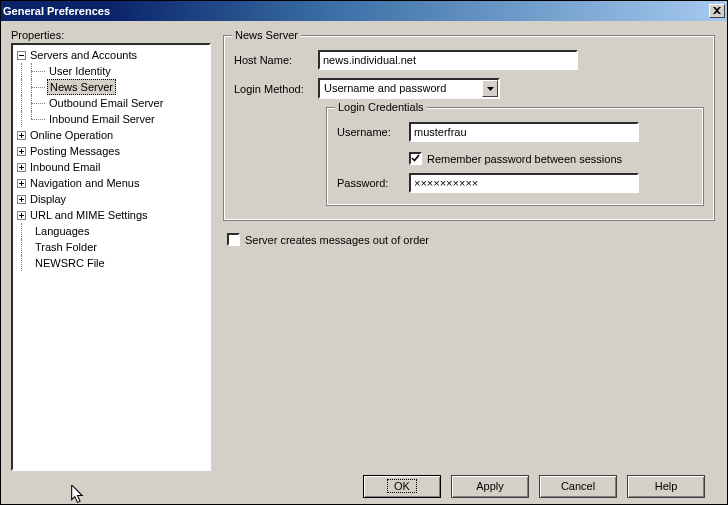 The width and height of the screenshot is (728, 505). What do you see at coordinates (516, 158) in the screenshot?
I see `remember-password-checkbox: Remember password between sessions` at bounding box center [516, 158].